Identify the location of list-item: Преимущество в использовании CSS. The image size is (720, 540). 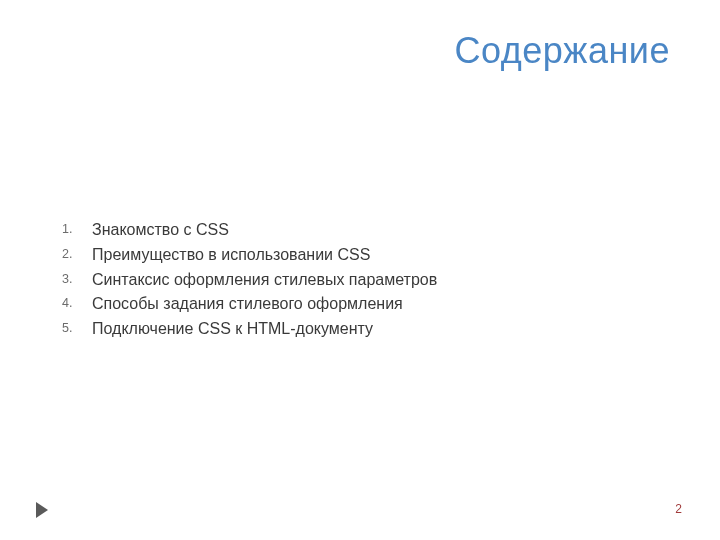
(250, 256).